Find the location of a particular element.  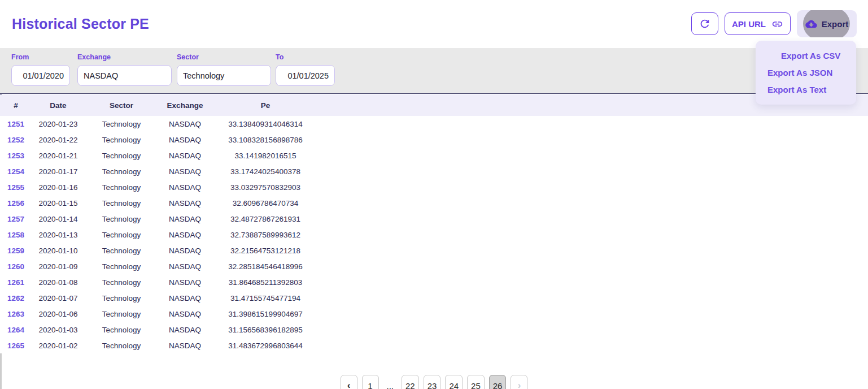

table-row: 12572020-01-14TechnologyNASDAQ32.4872786… is located at coordinates (434, 219).